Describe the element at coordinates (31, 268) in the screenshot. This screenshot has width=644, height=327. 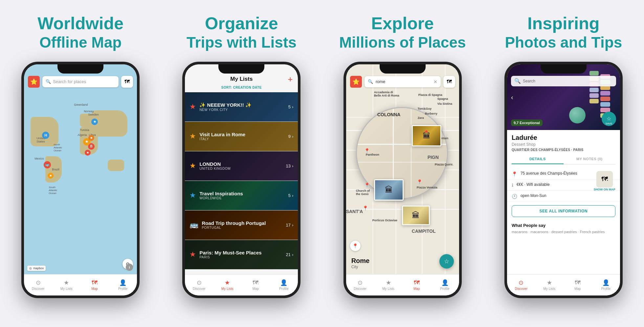
I see `mapbox-icon: ◎` at that location.